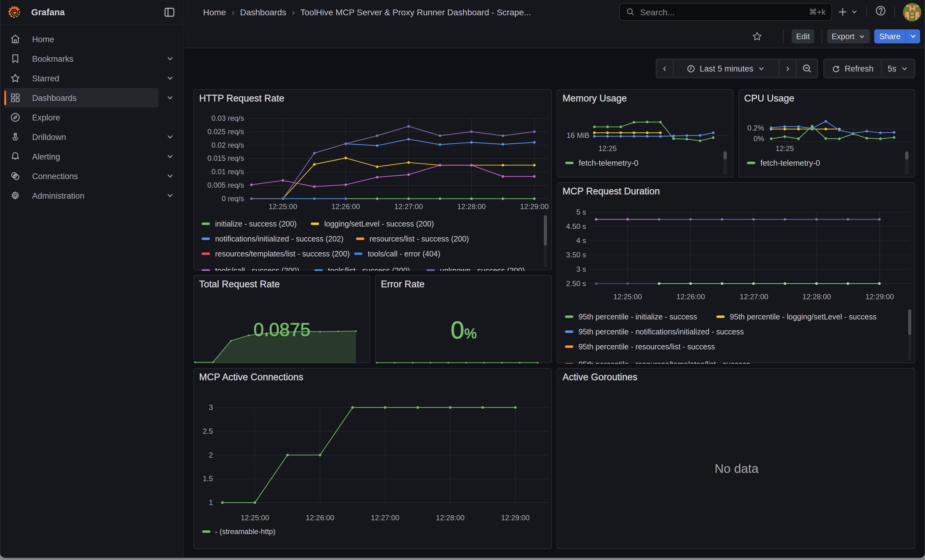  I want to click on svg-text: 0.025 req/s, so click(226, 131).